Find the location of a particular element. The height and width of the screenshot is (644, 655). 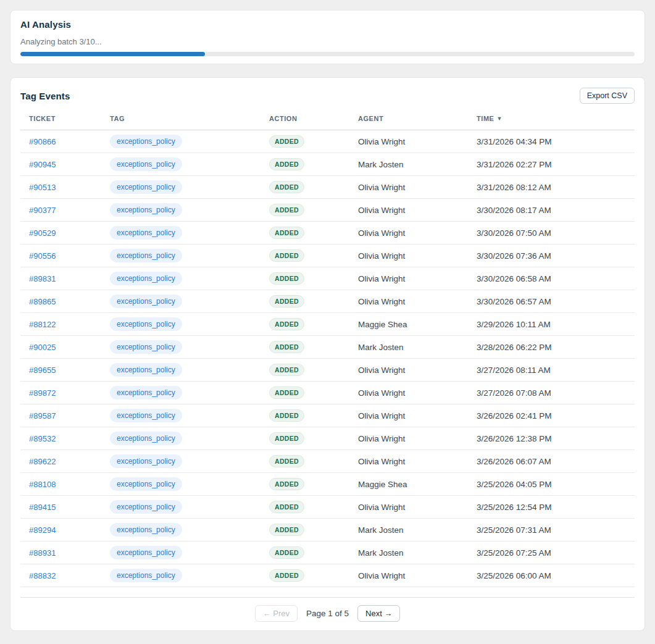

column-header-time: TIME▼ is located at coordinates (556, 119).